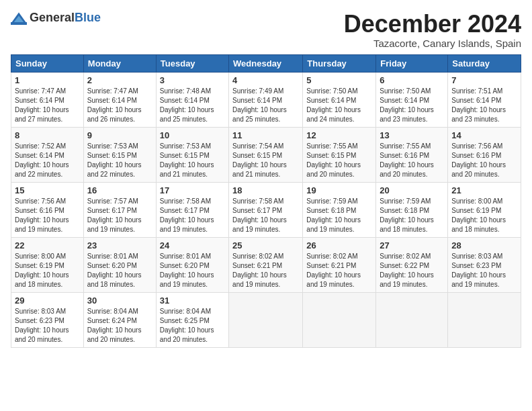 The image size is (532, 411). What do you see at coordinates (339, 246) in the screenshot?
I see `day-number: 26` at bounding box center [339, 246].